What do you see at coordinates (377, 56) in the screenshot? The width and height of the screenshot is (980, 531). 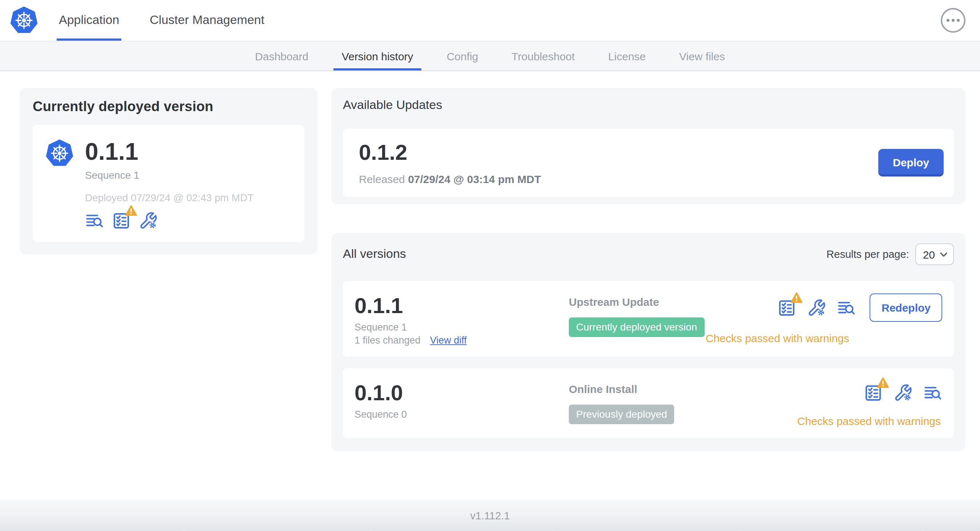 I see `subnav-version-history: Version history` at bounding box center [377, 56].